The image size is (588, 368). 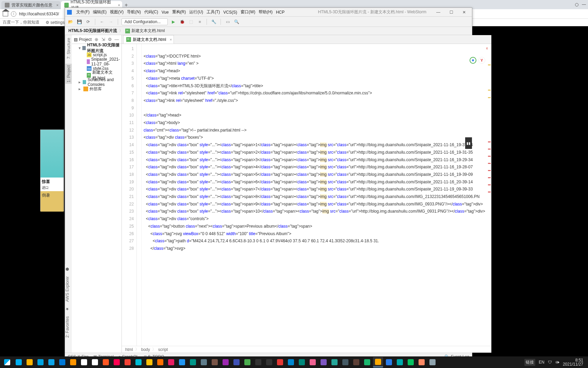 What do you see at coordinates (117, 40) in the screenshot?
I see `hide-icon: —` at bounding box center [117, 40].